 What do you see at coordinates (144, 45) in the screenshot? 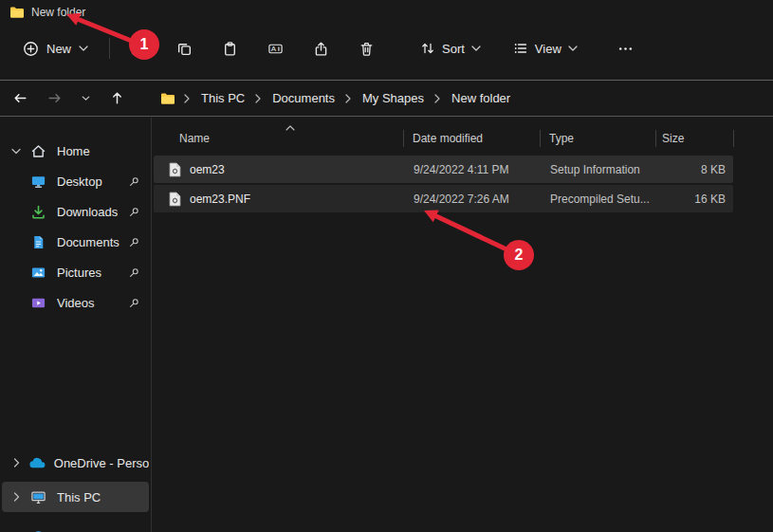
I see `annotation-badge-1: 1` at bounding box center [144, 45].